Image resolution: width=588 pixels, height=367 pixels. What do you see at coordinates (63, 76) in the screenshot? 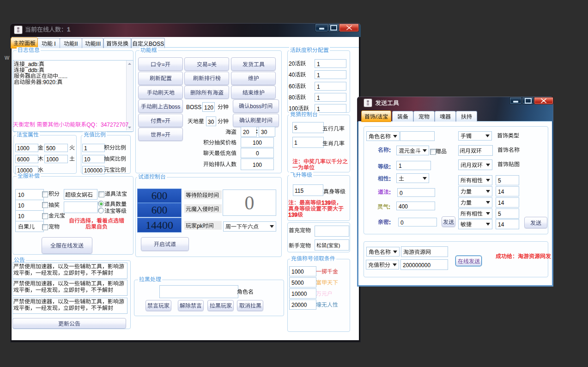
I see `svg-text:......: ......` at bounding box center [63, 76].